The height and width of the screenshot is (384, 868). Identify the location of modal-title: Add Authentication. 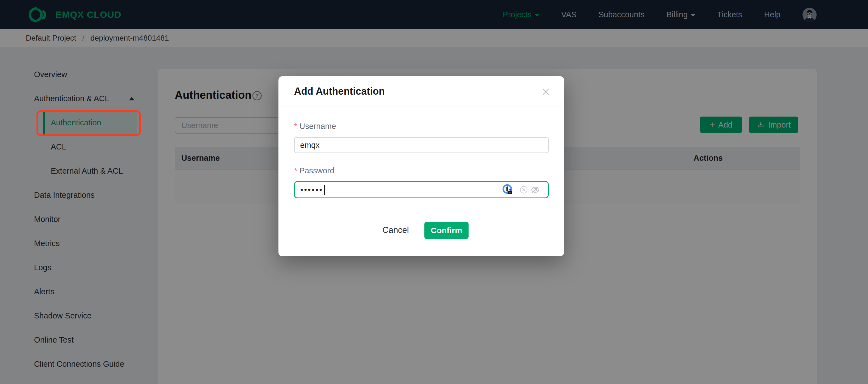
(340, 91).